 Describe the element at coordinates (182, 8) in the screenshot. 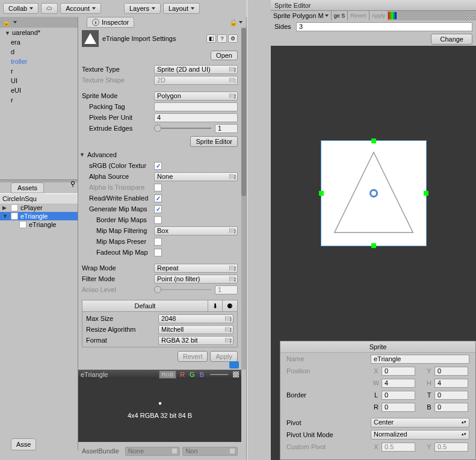

I see `layout-button: Layout` at that location.